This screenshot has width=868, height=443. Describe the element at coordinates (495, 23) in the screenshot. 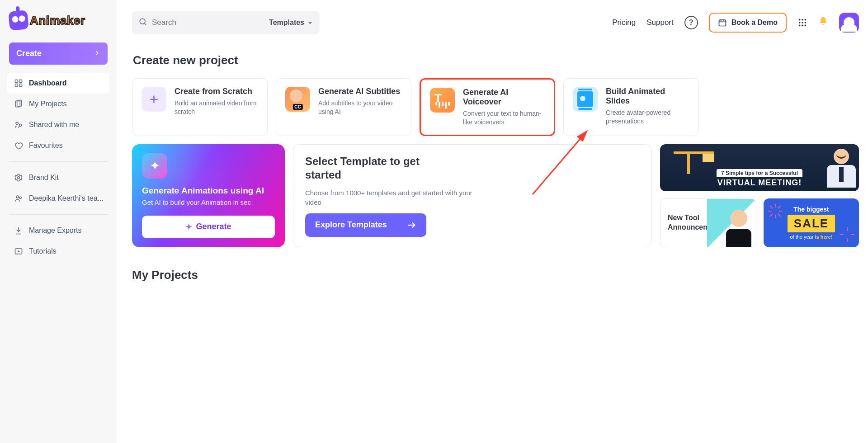

I see `header: Templates Pricing Support ? Book a Demo` at that location.